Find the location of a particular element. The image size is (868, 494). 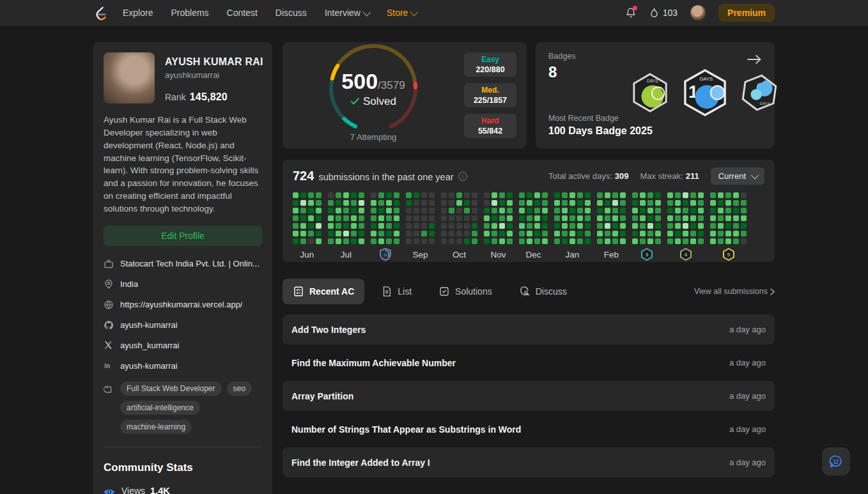

skill-tag: artificial-intelligence is located at coordinates (160, 408).